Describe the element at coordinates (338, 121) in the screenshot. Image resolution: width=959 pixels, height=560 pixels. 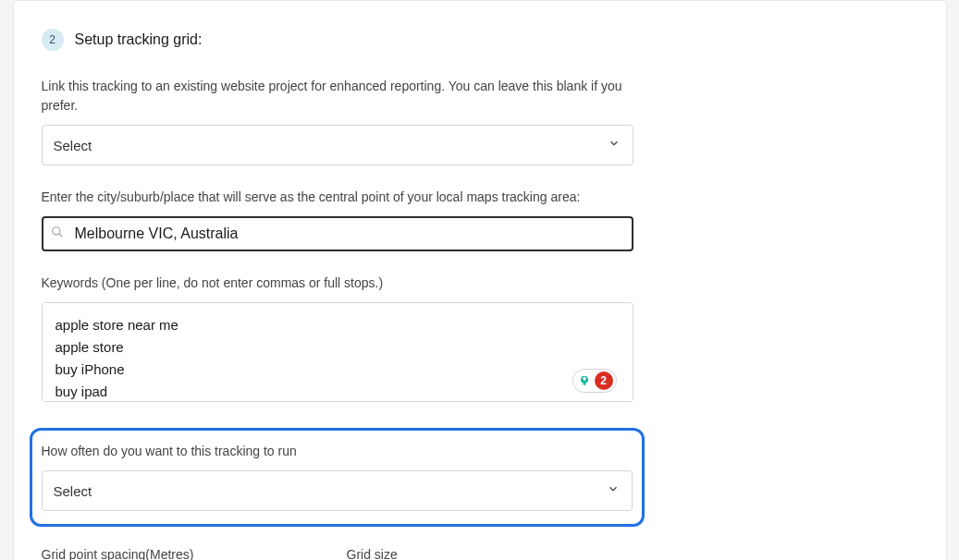
I see `project-field: Link this tracking to an existing websit…` at that location.